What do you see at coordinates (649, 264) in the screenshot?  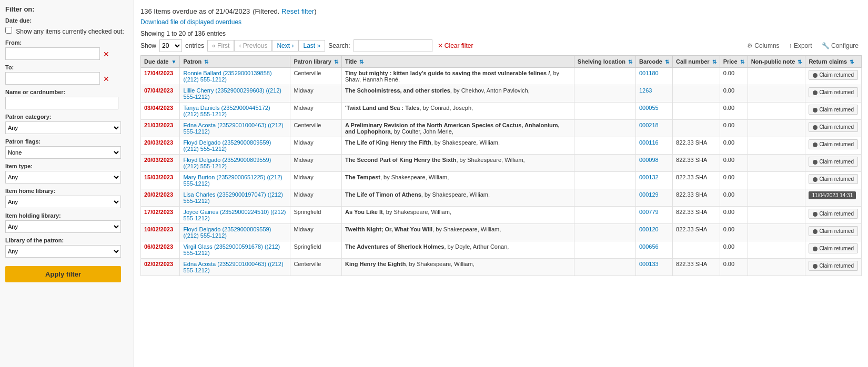 I see `barcode-link: 000133` at bounding box center [649, 264].